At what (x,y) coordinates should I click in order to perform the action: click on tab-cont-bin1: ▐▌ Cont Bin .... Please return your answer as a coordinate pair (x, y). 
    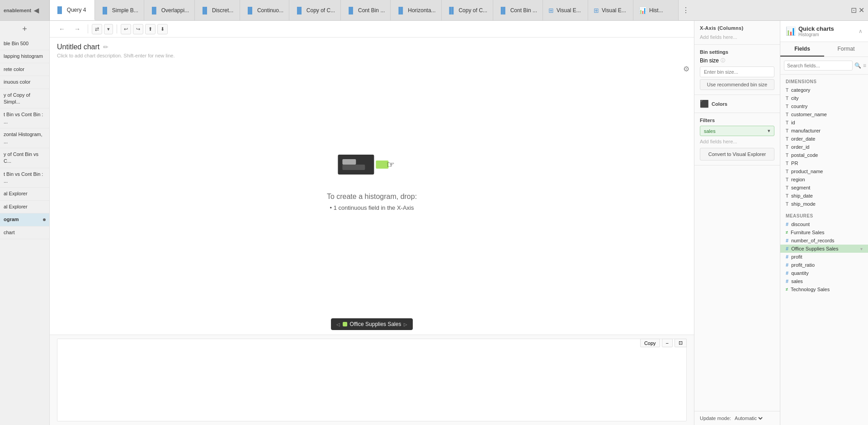
    Looking at the image, I should click on (366, 10).